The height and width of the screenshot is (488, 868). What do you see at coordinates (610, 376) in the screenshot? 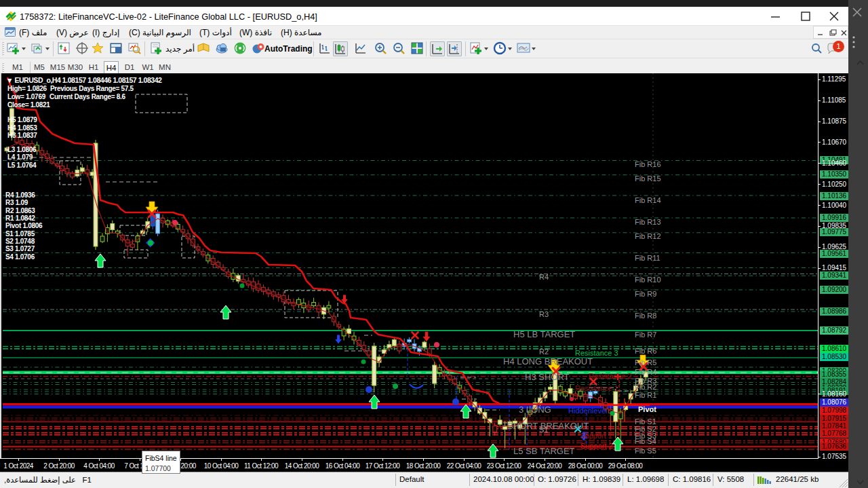
I see `svg-text: Resistance 2` at bounding box center [610, 376].